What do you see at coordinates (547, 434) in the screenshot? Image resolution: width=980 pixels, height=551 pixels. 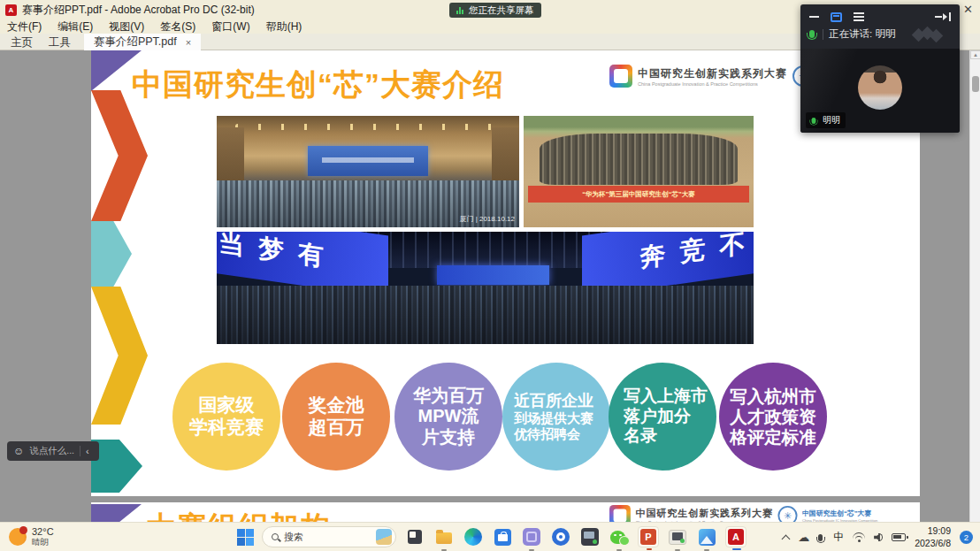 I see `circle-line: 优待招聘会` at bounding box center [547, 434].